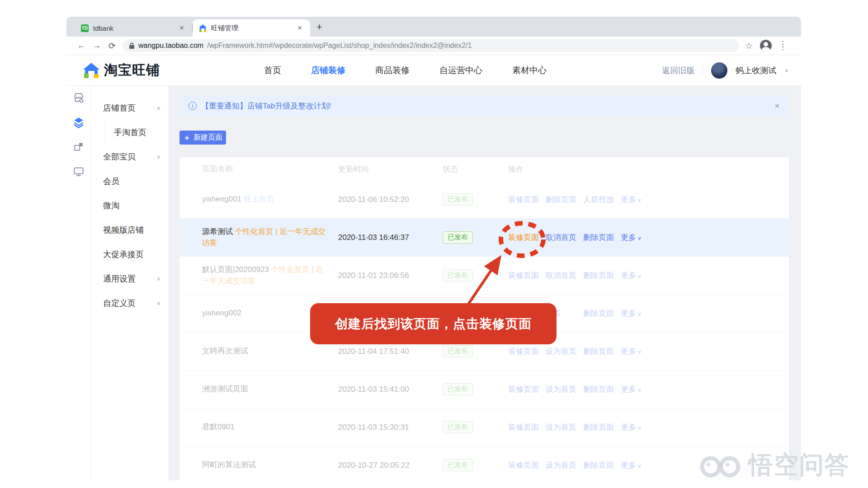  Describe the element at coordinates (229, 465) in the screenshot. I see `page-name: 阿町的算法测试` at that location.